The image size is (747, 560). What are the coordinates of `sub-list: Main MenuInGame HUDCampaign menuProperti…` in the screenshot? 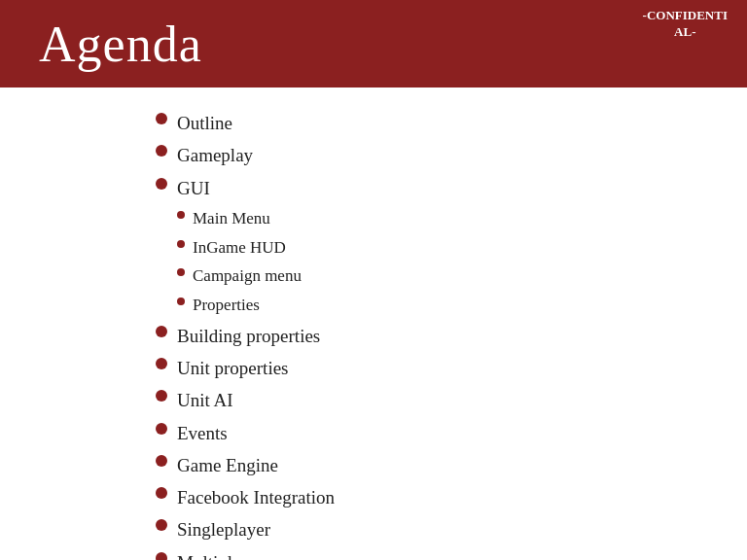 It's located at (239, 262).